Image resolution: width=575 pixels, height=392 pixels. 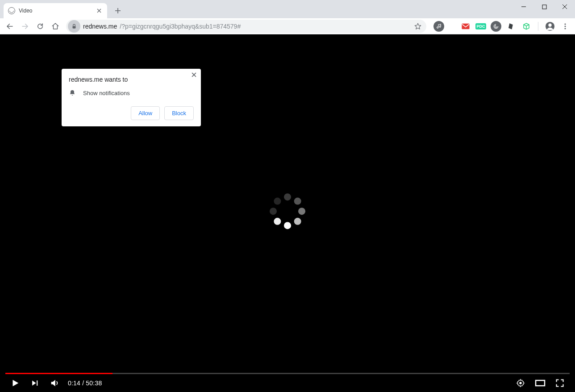 What do you see at coordinates (521, 383) in the screenshot?
I see `settings-button` at bounding box center [521, 383].